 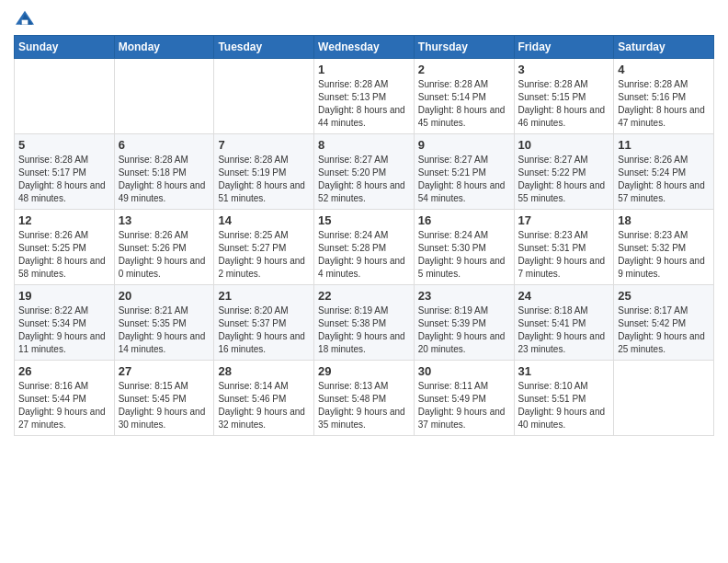 What do you see at coordinates (564, 406) in the screenshot?
I see `day-info: Sunrise: 8:10 AM Sunset: 5:51 PM Dayligh…` at bounding box center [564, 406].